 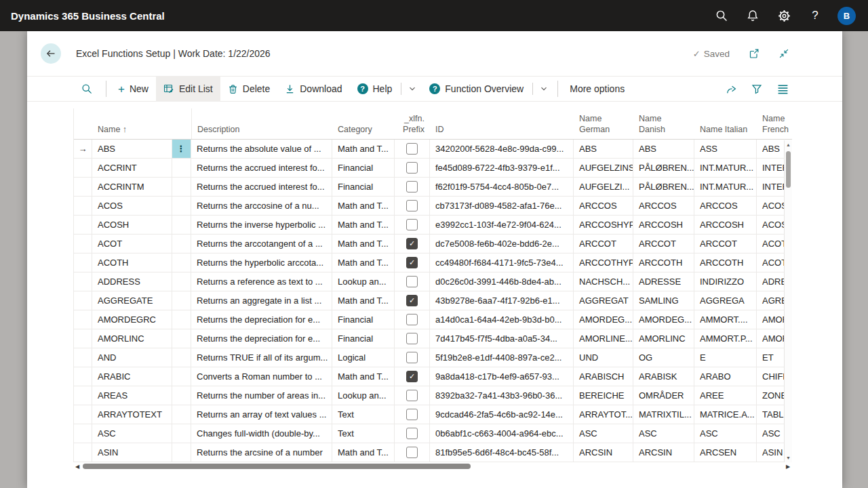 I want to click on download-button: Download, so click(x=313, y=89).